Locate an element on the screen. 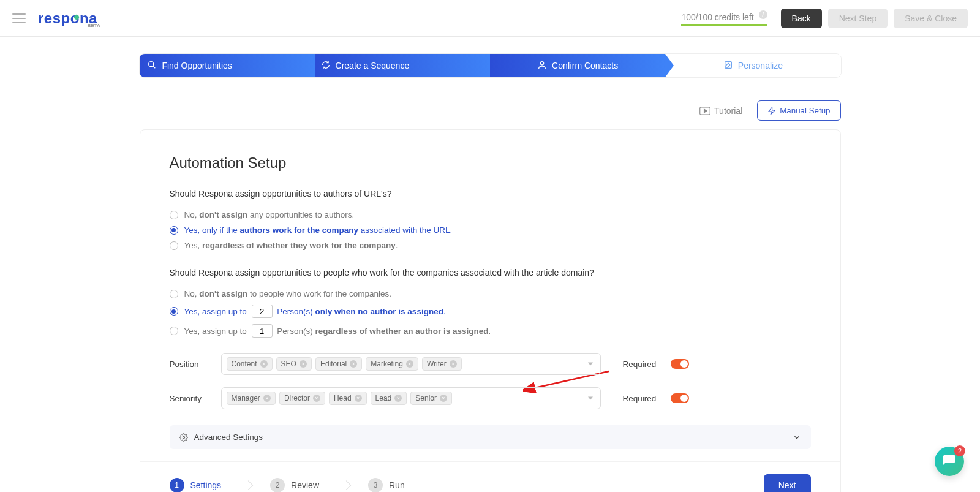  required-label: Required is located at coordinates (639, 398).